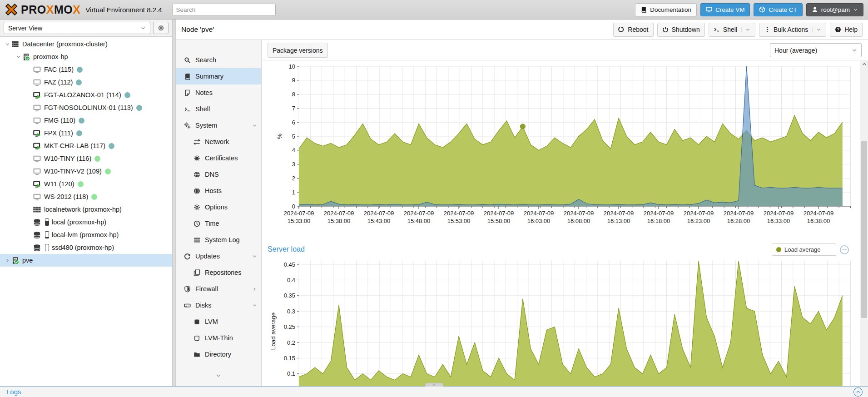 The height and width of the screenshot is (397, 868). I want to click on menu-item-disks: Disks, so click(218, 305).